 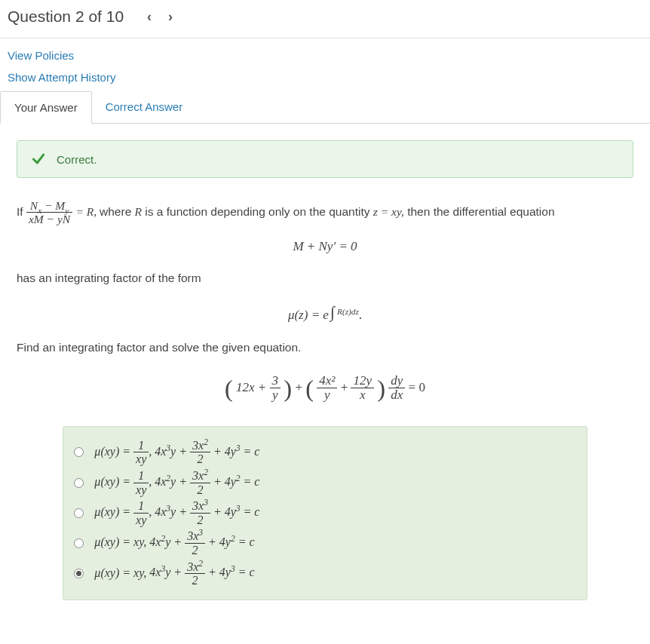 What do you see at coordinates (324, 574) in the screenshot?
I see `option-row: μ(xy) = xy, 4x3y + 3x22 + 4y3 = c` at bounding box center [324, 574].